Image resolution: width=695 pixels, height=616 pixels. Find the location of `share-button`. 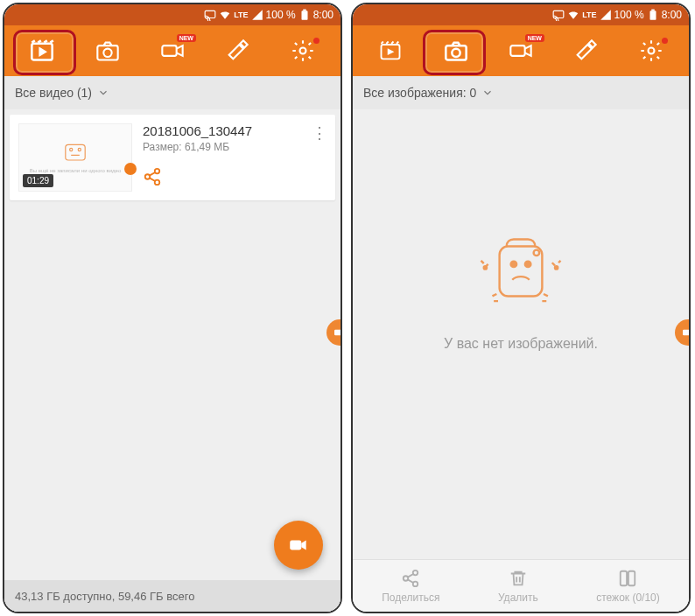

share-button is located at coordinates (235, 178).